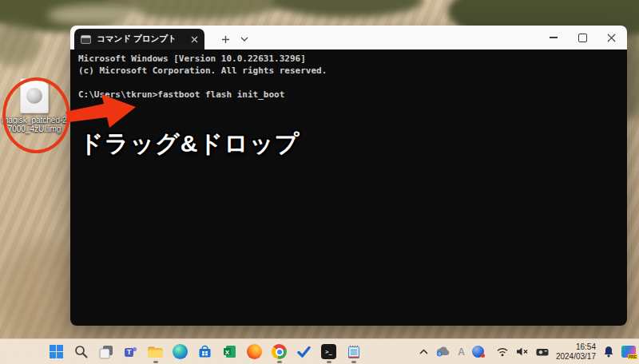  Describe the element at coordinates (105, 351) in the screenshot. I see `task-view-button` at that location.